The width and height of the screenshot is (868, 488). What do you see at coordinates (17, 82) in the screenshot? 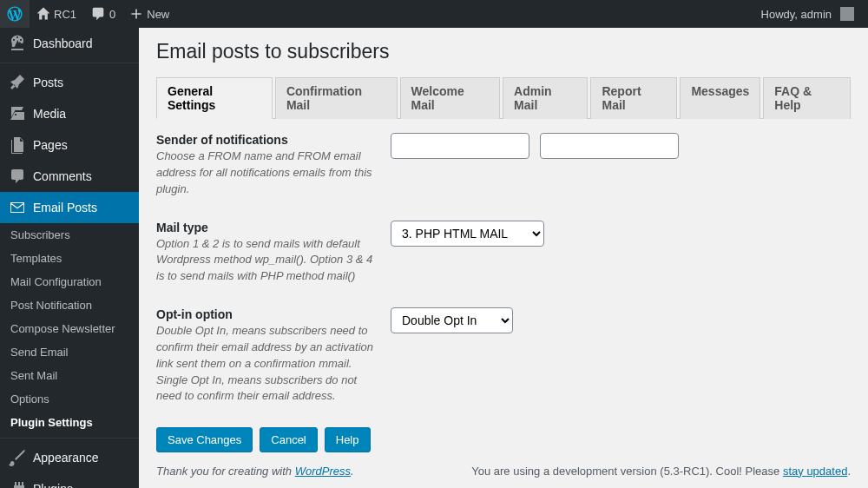
I see `pin-icon` at bounding box center [17, 82].